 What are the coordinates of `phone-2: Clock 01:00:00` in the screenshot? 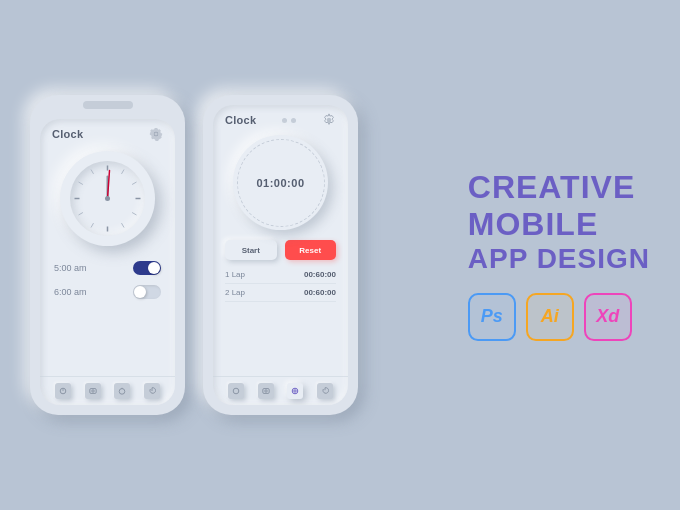 It's located at (280, 255).